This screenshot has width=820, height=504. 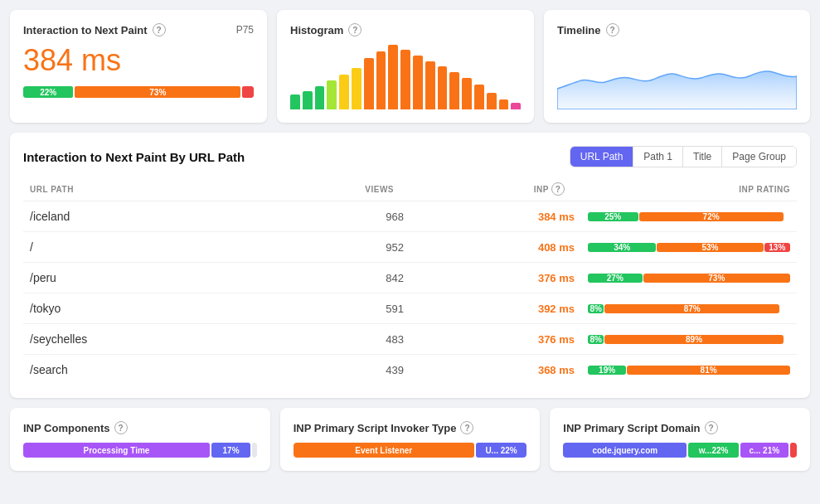 What do you see at coordinates (677, 76) in the screenshot?
I see `timeline-chart` at bounding box center [677, 76].